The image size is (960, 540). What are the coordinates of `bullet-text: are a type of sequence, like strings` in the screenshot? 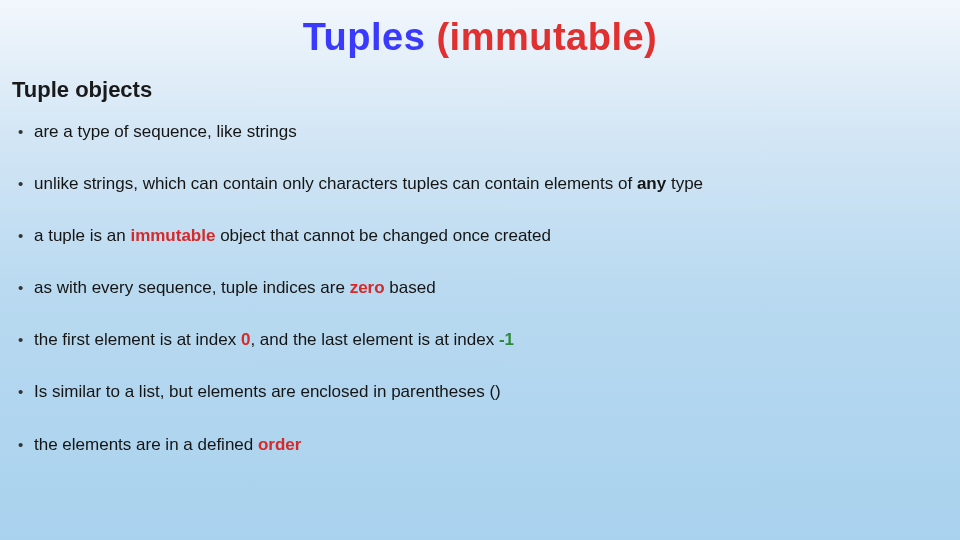 It's located at (166, 132).